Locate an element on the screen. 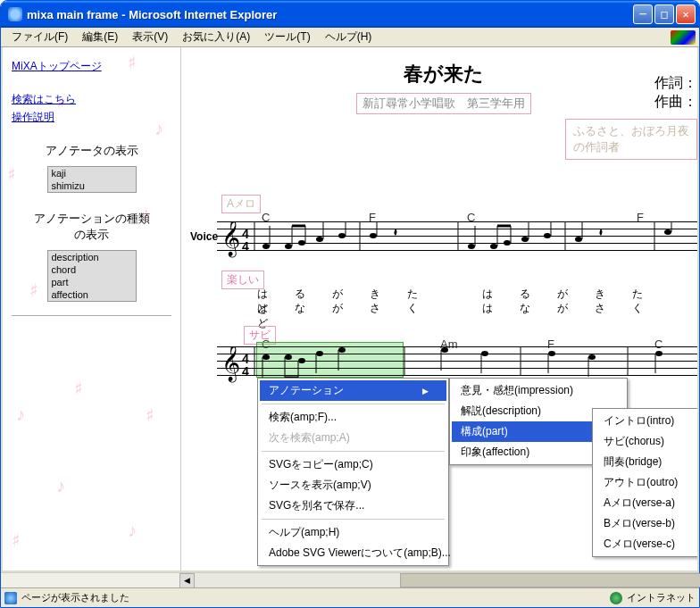  ctx-svg-copy: SVGをコピー(amp;C) is located at coordinates (354, 464).